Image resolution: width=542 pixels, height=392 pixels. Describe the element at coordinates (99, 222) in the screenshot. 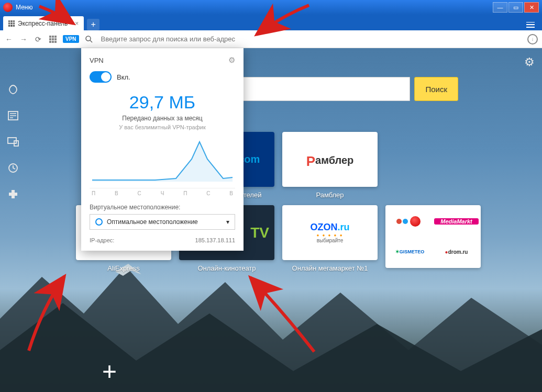

I see `globe-icon` at that location.